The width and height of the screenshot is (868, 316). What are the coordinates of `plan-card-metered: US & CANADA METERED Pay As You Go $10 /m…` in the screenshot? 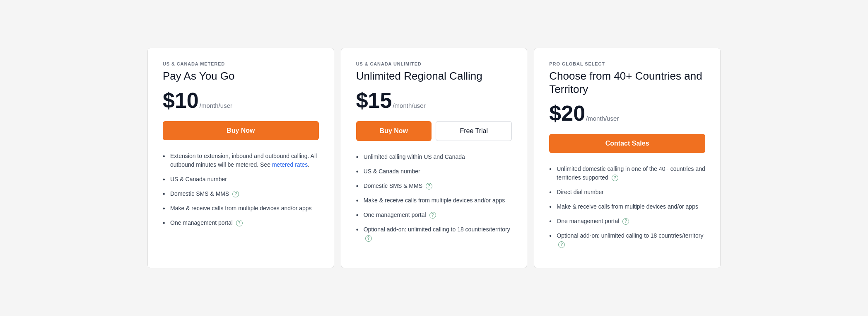 It's located at (241, 158).